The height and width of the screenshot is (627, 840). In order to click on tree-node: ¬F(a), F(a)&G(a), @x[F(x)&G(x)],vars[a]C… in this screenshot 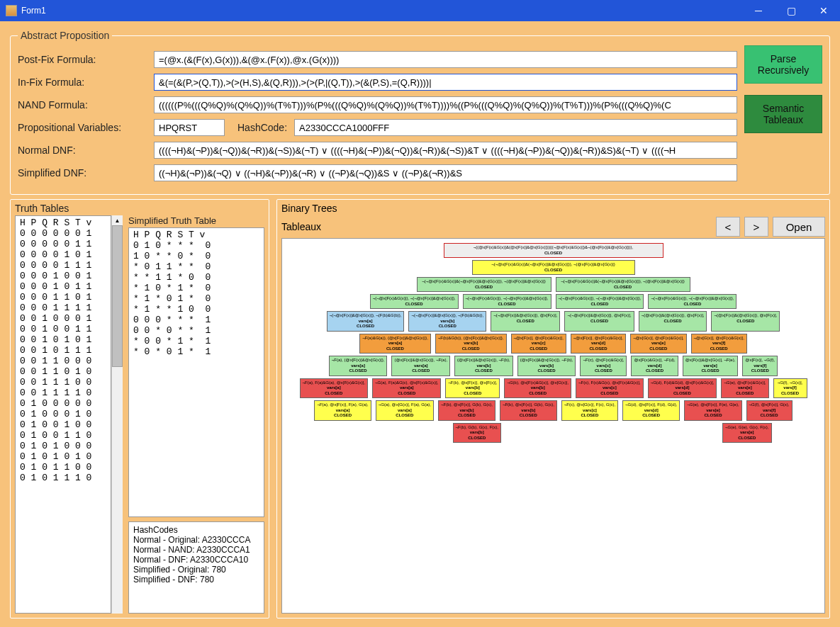, I will do `click(335, 388)`.